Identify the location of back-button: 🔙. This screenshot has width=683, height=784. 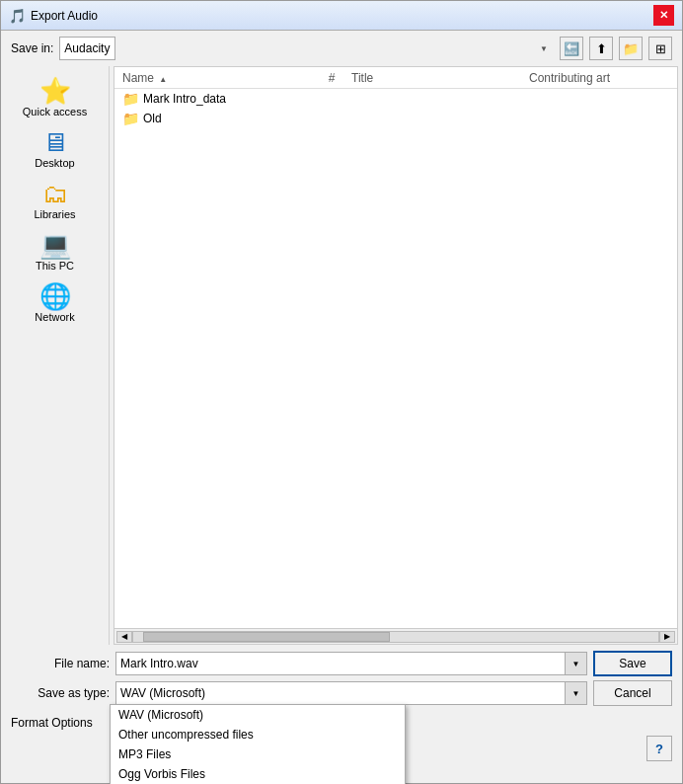
(571, 48).